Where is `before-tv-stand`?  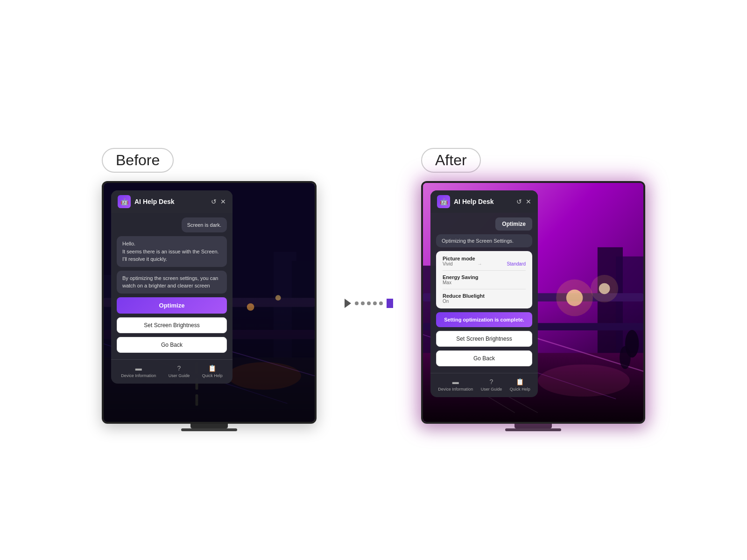
before-tv-stand is located at coordinates (209, 426).